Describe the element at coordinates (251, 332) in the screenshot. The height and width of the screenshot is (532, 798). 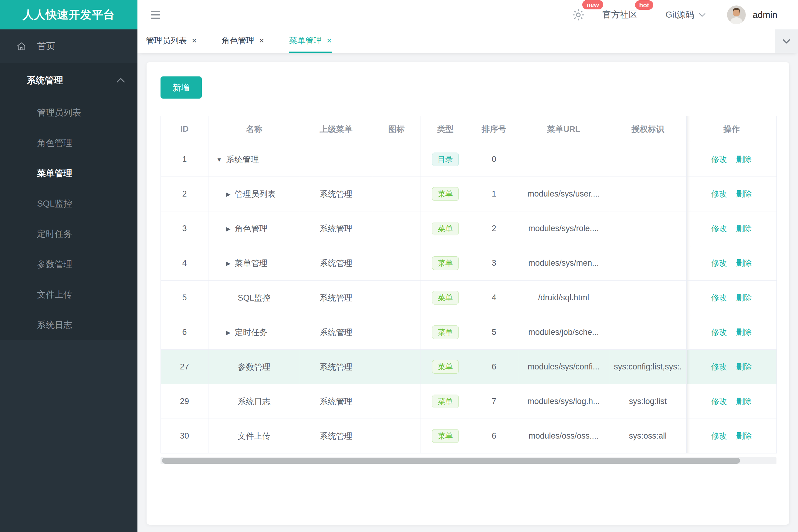
I see `menu-name: 定时任务` at that location.